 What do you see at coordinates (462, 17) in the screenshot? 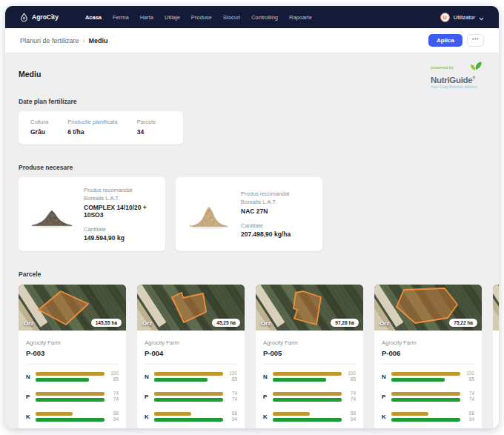
I see `user-menu: U Utilizator` at bounding box center [462, 17].